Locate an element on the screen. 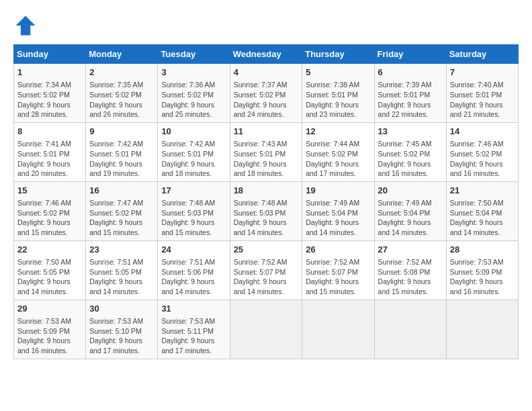  calendar-cell: 21Sunrise: 7:50 AMSunset: 5:04 PMDayligh… is located at coordinates (482, 211).